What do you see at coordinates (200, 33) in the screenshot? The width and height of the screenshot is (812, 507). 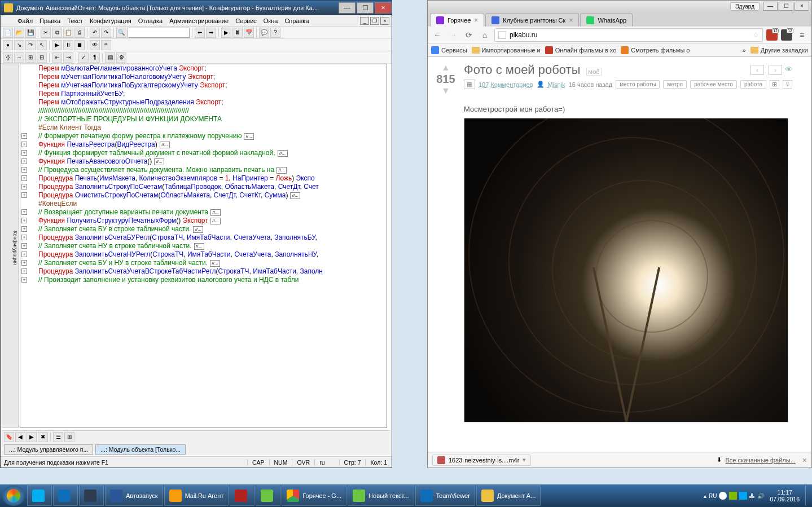 I see `back-icon: ⬅` at bounding box center [200, 33].